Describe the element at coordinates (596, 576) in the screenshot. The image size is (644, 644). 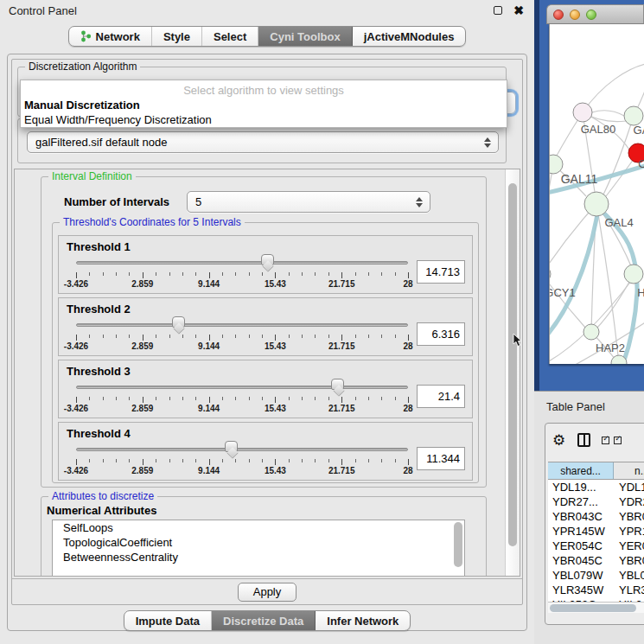
I see `table-row: YBL079WYBL0...` at that location.